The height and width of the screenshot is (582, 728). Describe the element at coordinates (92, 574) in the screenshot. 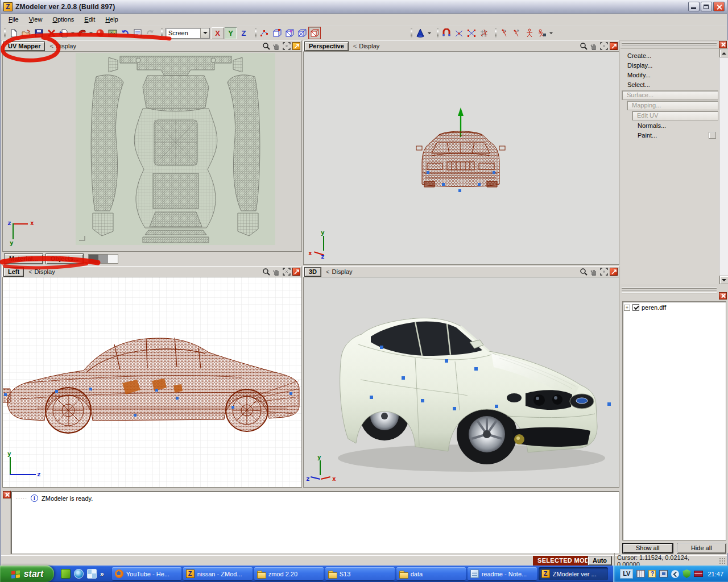

I see `quick-launch-app-icon` at that location.